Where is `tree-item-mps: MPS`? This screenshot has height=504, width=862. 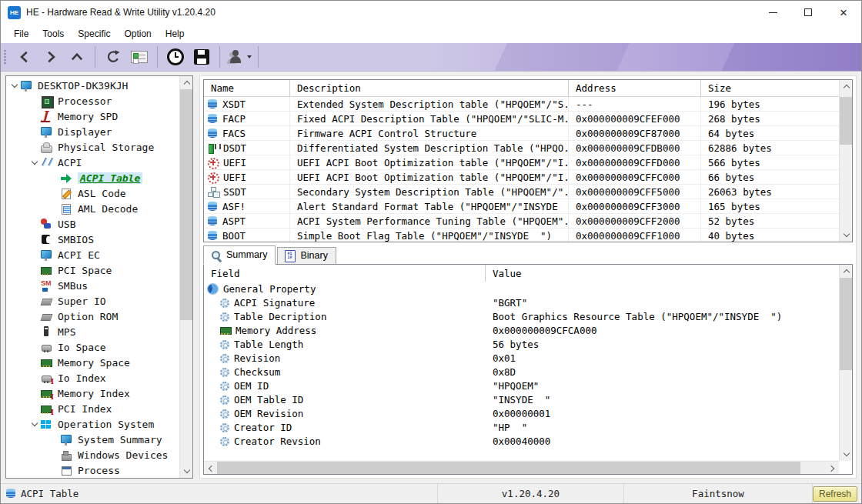 tree-item-mps: MPS is located at coordinates (92, 332).